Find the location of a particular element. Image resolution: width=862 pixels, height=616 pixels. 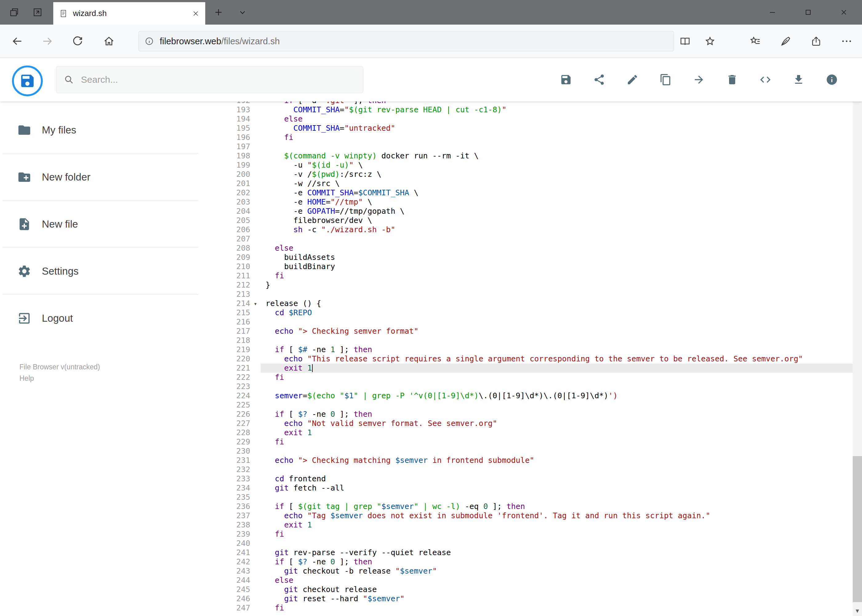

code-line: 207 is located at coordinates (538, 239).